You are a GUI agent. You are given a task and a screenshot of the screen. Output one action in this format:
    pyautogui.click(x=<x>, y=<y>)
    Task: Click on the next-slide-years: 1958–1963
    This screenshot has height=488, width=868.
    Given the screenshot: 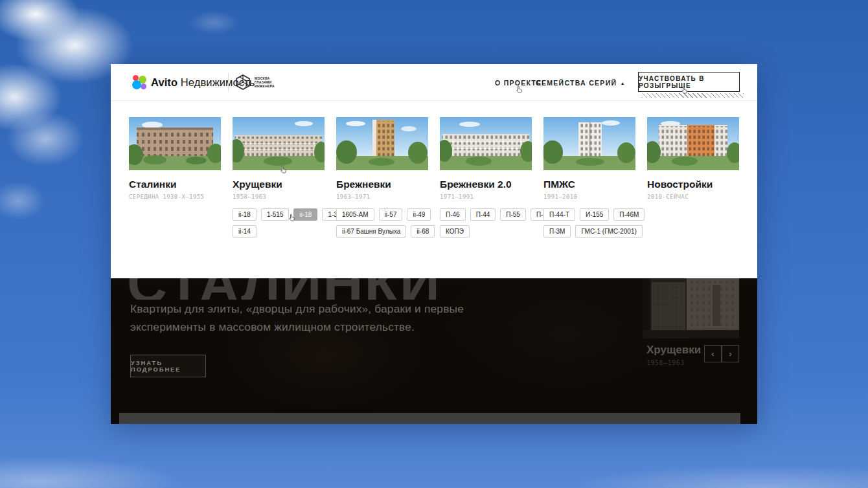 What is the action you would take?
    pyautogui.click(x=666, y=362)
    